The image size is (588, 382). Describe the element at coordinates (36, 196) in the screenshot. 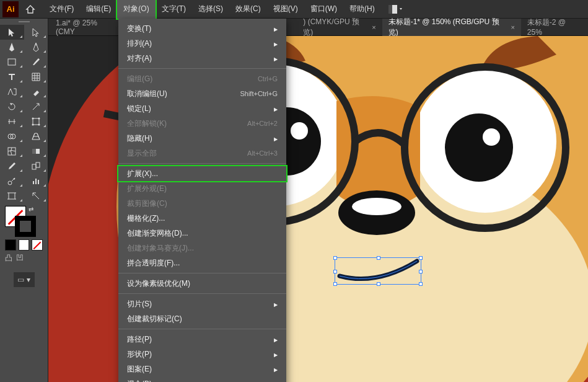

I see `tool-slice` at that location.